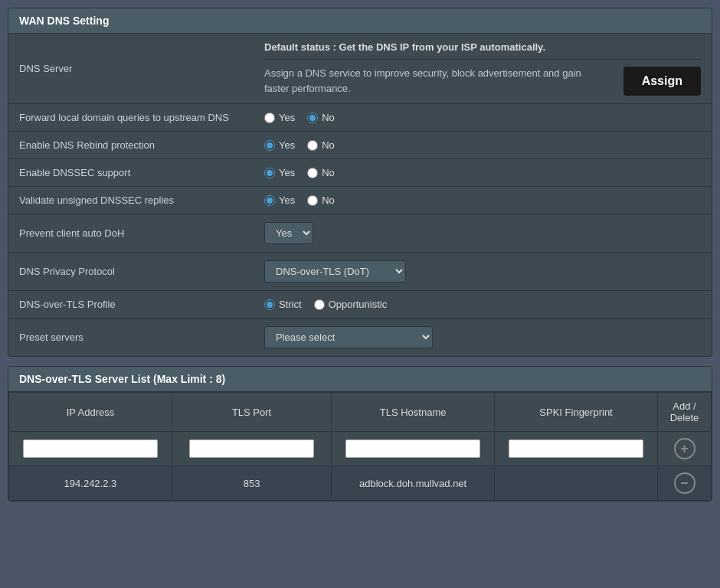 Image resolution: width=720 pixels, height=588 pixels. Describe the element at coordinates (313, 145) in the screenshot. I see `dns-rebind-no-radio` at that location.